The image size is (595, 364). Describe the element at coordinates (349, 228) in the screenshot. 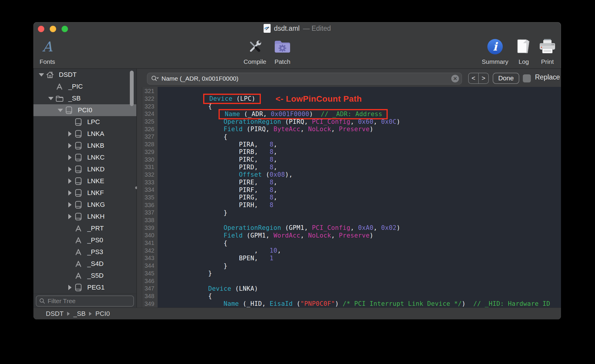

I see `code-line-339: 339 OperationRegion (GPM1, PCI_Config, 0…` at that location.